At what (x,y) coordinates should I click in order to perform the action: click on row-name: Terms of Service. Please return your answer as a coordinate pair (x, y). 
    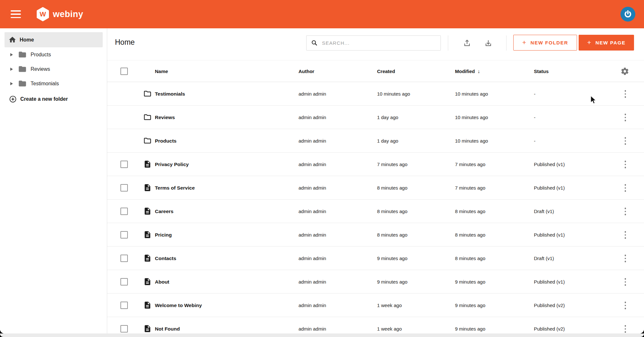
    Looking at the image, I should click on (175, 188).